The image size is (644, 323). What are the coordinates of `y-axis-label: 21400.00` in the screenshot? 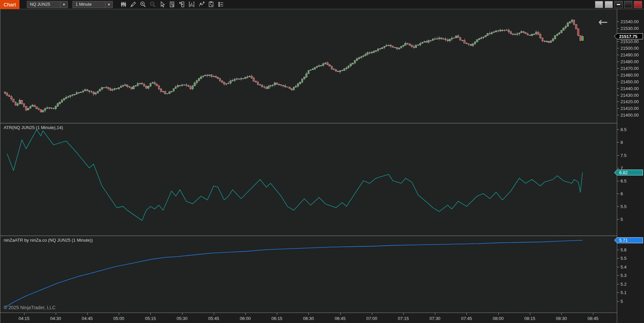 It's located at (630, 115).